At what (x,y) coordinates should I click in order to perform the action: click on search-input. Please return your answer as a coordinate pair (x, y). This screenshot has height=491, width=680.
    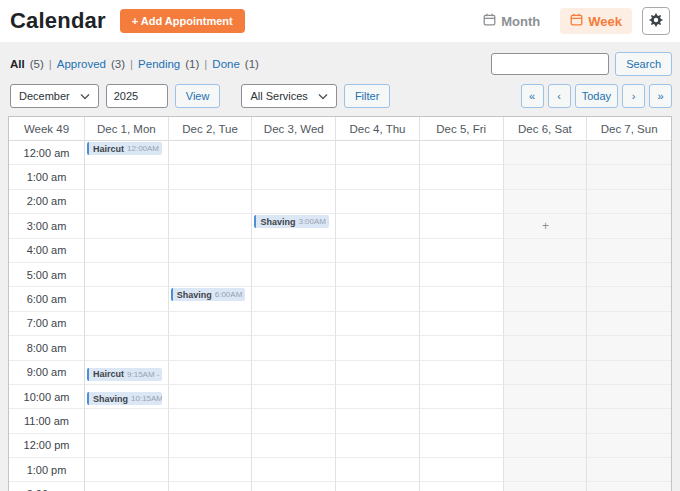
    Looking at the image, I should click on (550, 64).